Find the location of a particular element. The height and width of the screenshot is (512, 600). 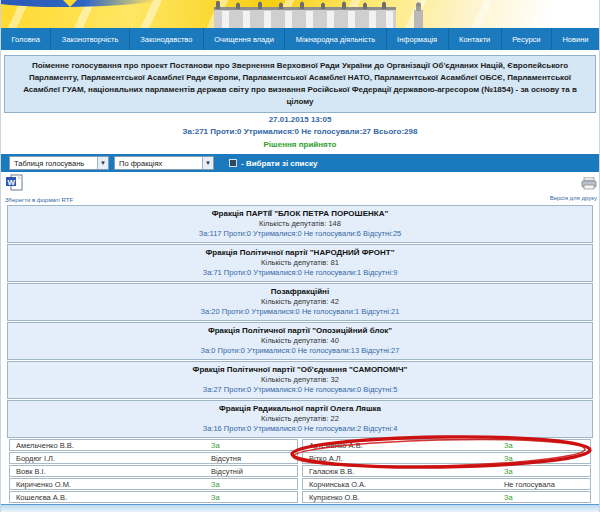

deputy-name: Галасюк В.В. is located at coordinates (404, 472).